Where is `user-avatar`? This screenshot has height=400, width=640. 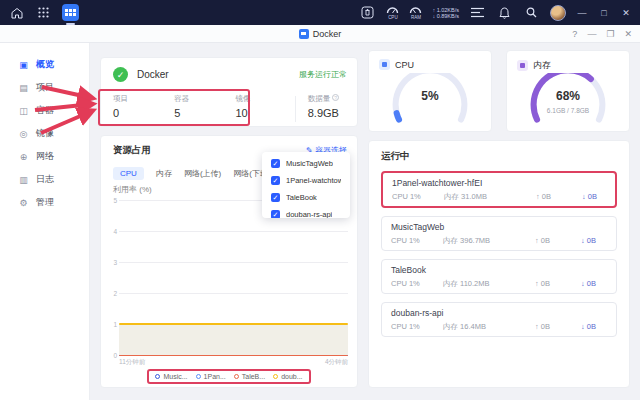
user-avatar is located at coordinates (558, 13).